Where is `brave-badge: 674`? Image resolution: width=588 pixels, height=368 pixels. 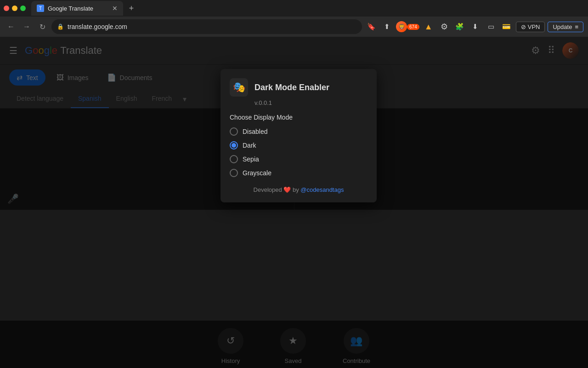
brave-badge: 674 is located at coordinates (413, 27).